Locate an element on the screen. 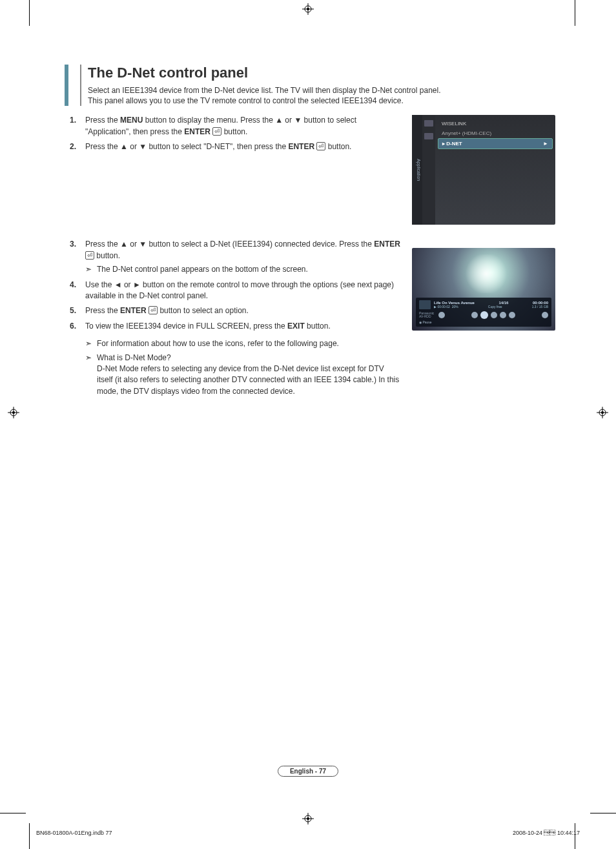 This screenshot has width=616, height=849. page-title: The D-Net control panel is located at coordinates (322, 73).